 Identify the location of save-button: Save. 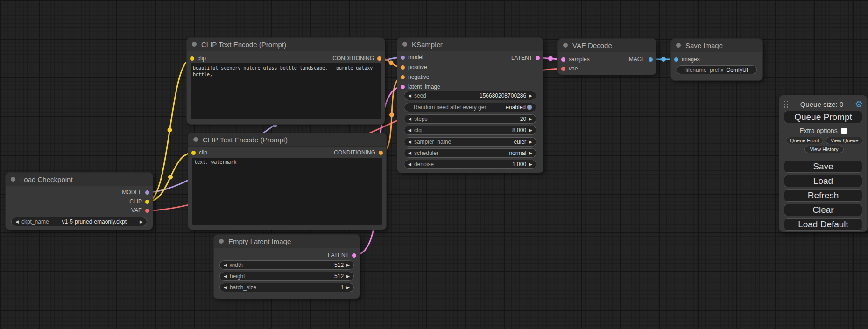
(823, 167).